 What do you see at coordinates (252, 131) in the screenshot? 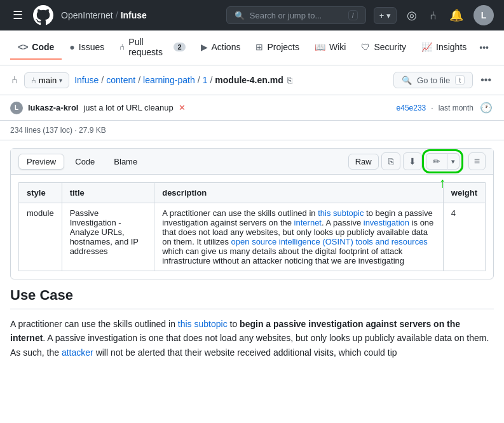
I see `file-meta: 234 lines (137 loc) · 27.9 KB` at bounding box center [252, 131].